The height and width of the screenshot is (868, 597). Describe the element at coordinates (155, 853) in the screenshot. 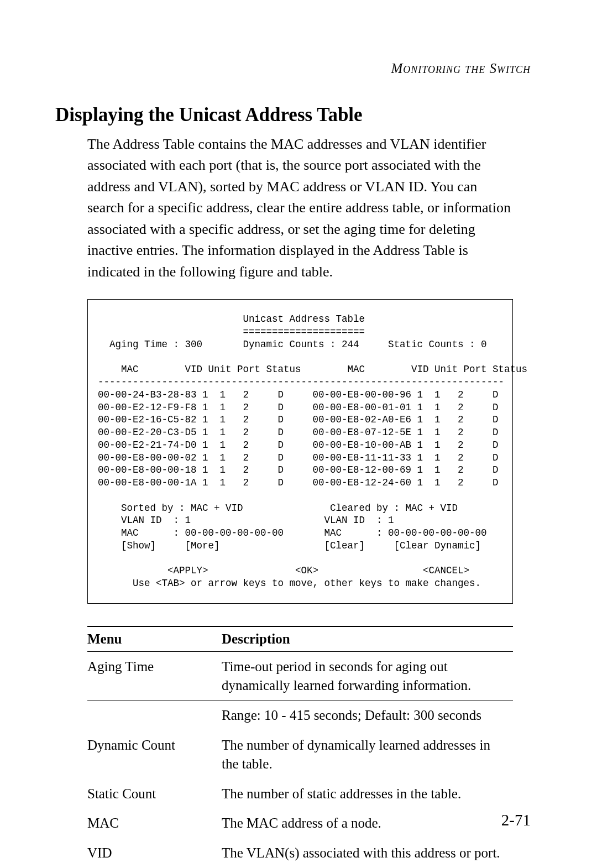

I see `menu-cell: VID` at that location.